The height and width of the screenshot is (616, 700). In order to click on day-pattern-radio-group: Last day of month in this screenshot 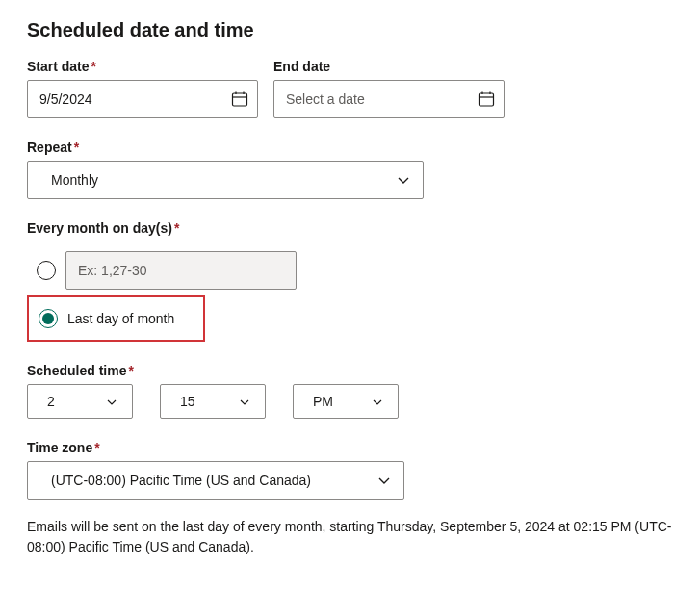, I will do `click(350, 294)`.